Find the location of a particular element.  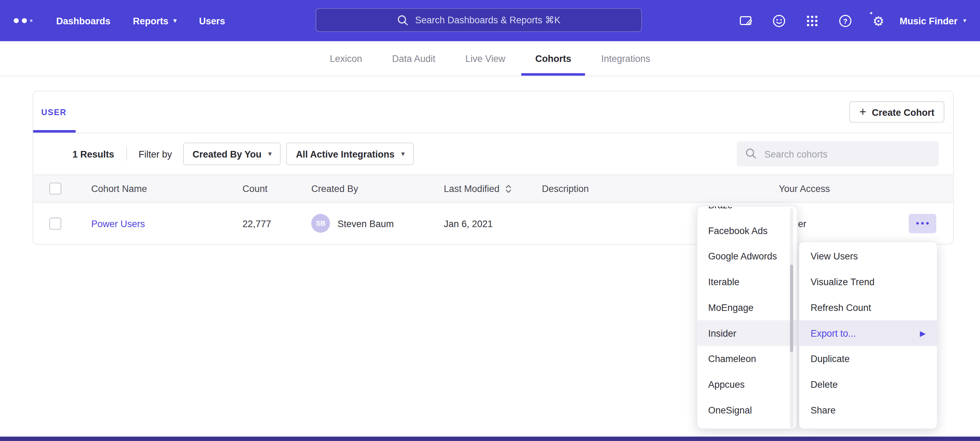

primary-nav: Dashboards Reports ▾ Users is located at coordinates (141, 21).